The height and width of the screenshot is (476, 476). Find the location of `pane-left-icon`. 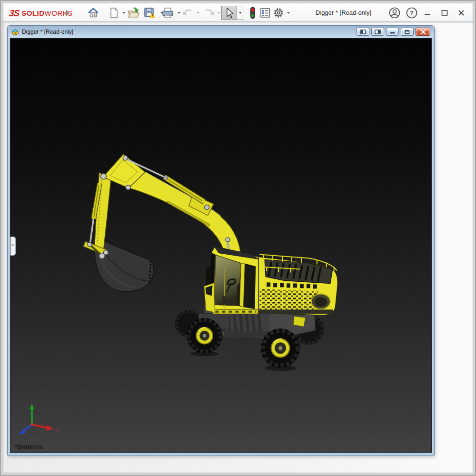

pane-left-icon is located at coordinates (363, 32).